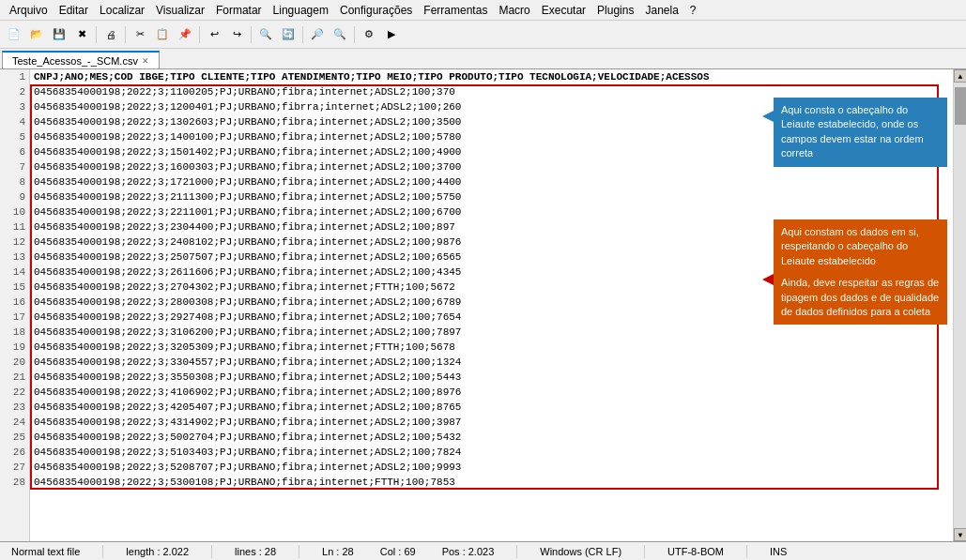 This screenshot has width=966, height=560. Describe the element at coordinates (122, 10) in the screenshot. I see `menu-localizar: Localizar` at that location.